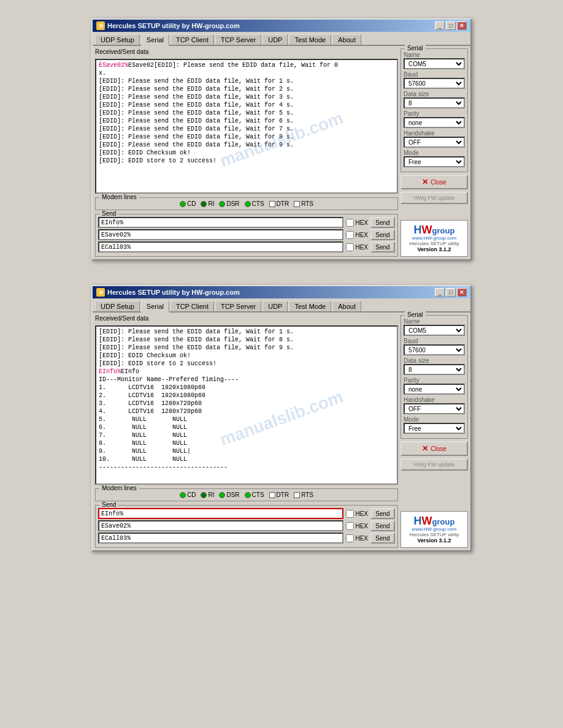 The width and height of the screenshot is (563, 728). What do you see at coordinates (434, 182) in the screenshot?
I see `close-button1: ✕ Close` at bounding box center [434, 182].